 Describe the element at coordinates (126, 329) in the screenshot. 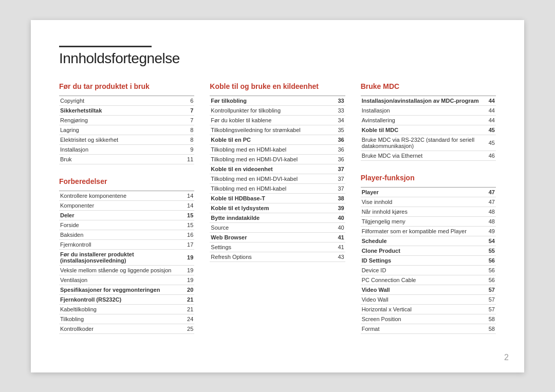

I see `table-row: Kontrollkoder25` at that location.